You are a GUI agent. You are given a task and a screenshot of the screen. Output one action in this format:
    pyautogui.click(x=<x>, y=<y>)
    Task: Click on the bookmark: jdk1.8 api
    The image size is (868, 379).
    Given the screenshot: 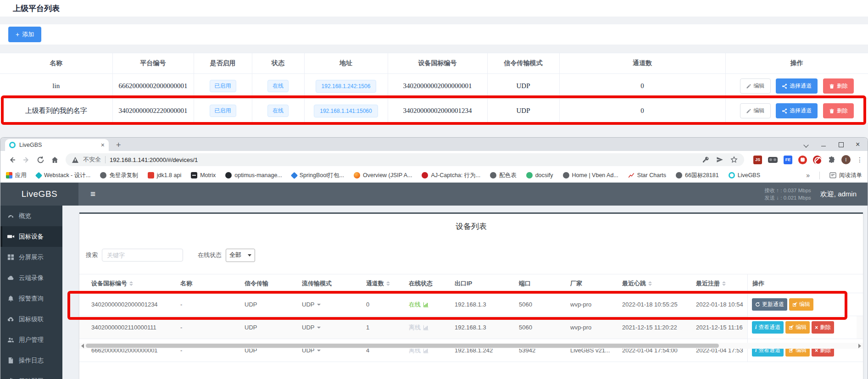 What is the action you would take?
    pyautogui.click(x=165, y=175)
    